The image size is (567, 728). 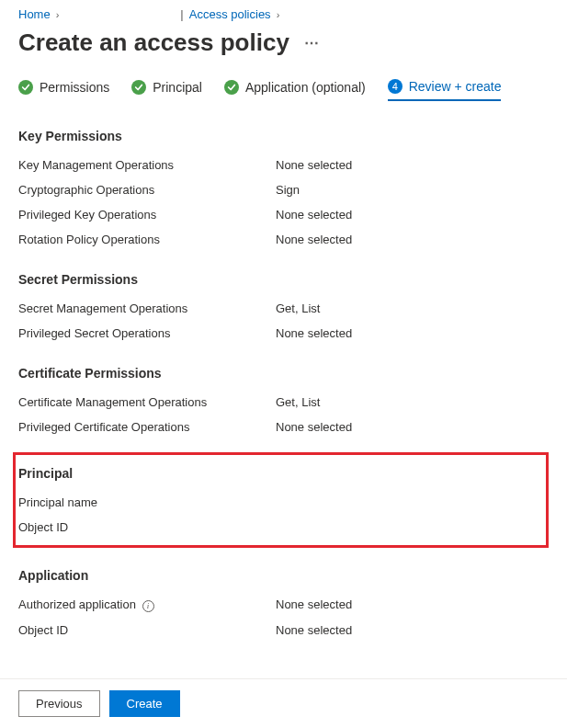 I want to click on info-icon: i, so click(x=149, y=607).